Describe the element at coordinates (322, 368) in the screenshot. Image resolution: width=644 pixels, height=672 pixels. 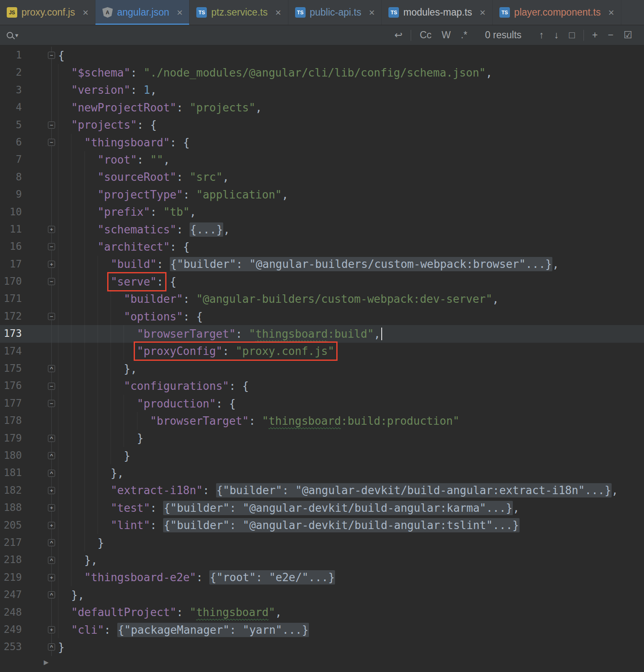
I see `code-line: 175^},` at that location.